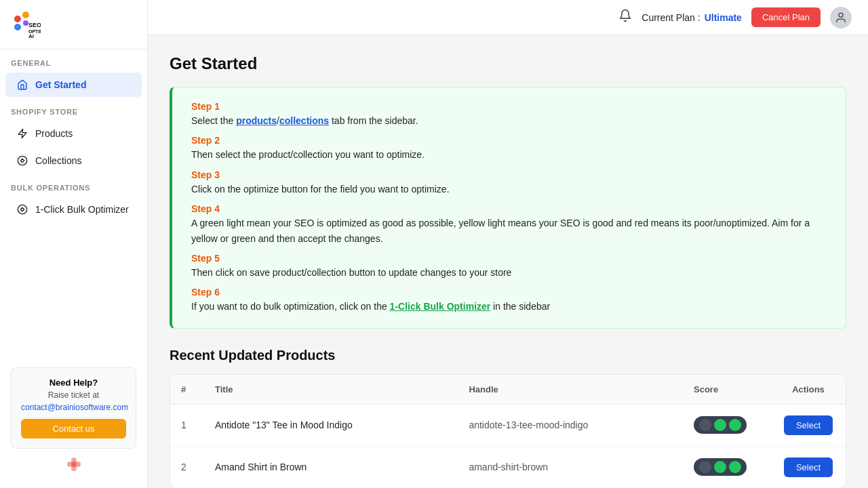 This screenshot has width=868, height=488. Describe the element at coordinates (441, 306) in the screenshot. I see `bulk-optimizer-link: 1-Click Bulk Optimizer` at that location.